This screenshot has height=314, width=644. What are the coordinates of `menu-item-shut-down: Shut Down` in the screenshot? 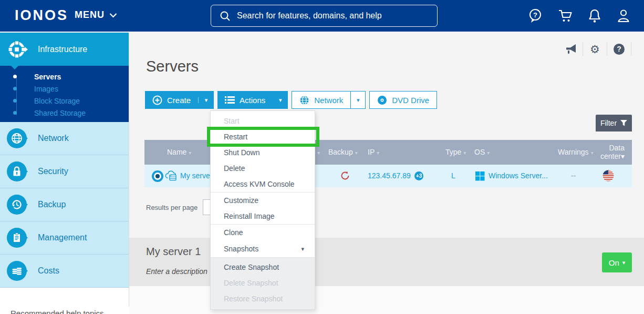 It's located at (263, 153).